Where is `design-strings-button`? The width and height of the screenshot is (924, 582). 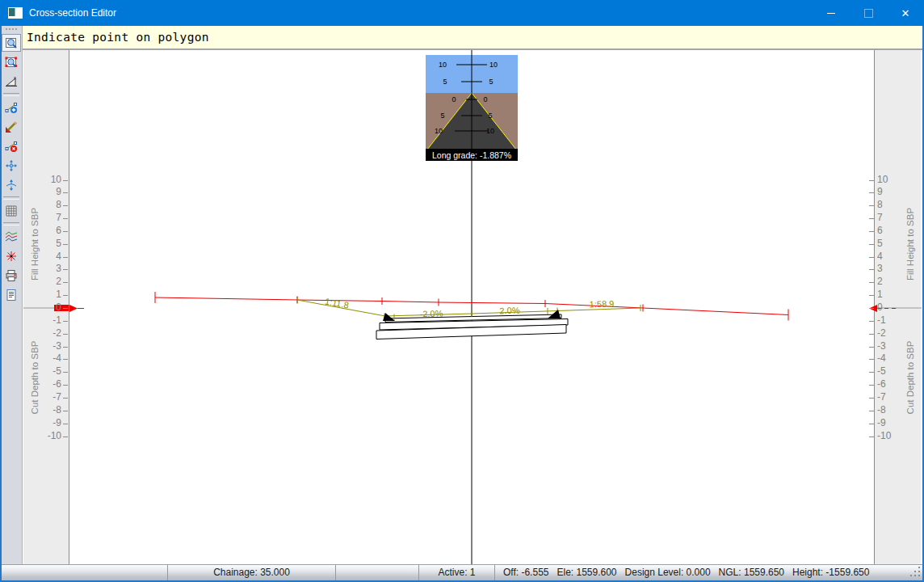
design-strings-button is located at coordinates (11, 237).